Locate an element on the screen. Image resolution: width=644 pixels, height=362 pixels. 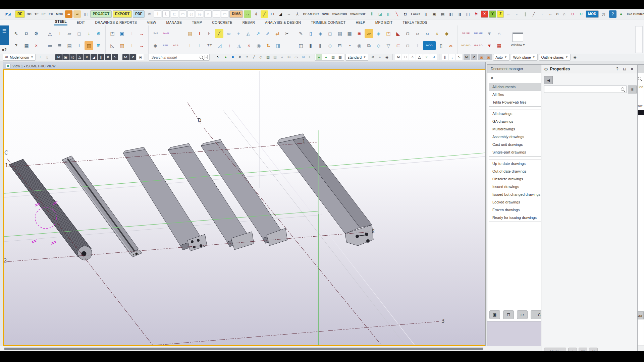
inquire-icon: ? is located at coordinates (16, 46).